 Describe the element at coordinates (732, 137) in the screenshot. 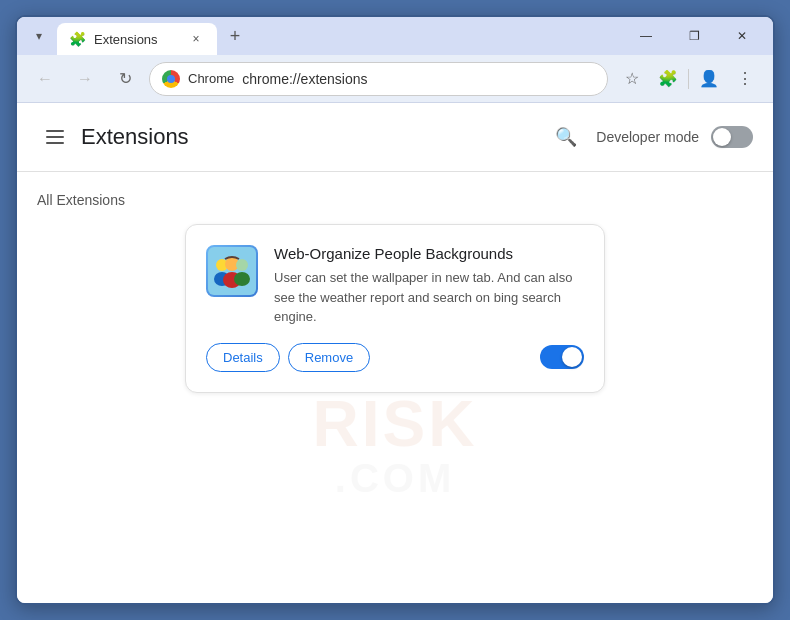

I see `developer-mode-toggle` at that location.